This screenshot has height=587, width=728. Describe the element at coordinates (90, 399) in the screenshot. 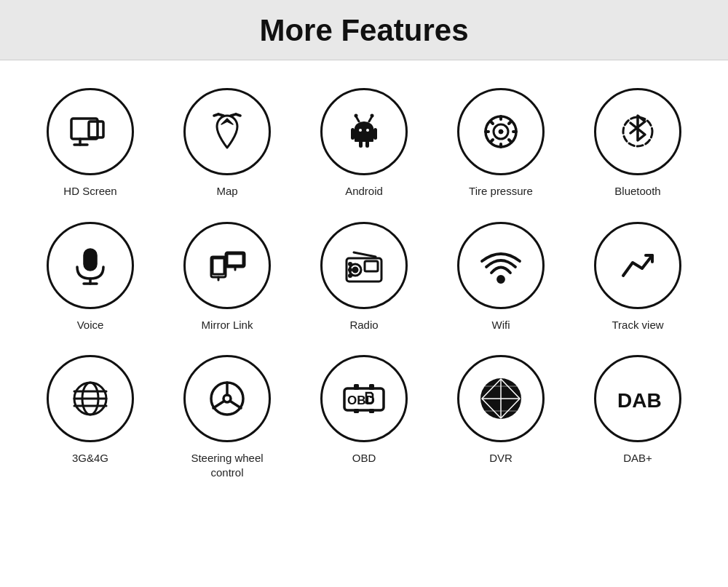

I see `3g4g-icon` at that location.